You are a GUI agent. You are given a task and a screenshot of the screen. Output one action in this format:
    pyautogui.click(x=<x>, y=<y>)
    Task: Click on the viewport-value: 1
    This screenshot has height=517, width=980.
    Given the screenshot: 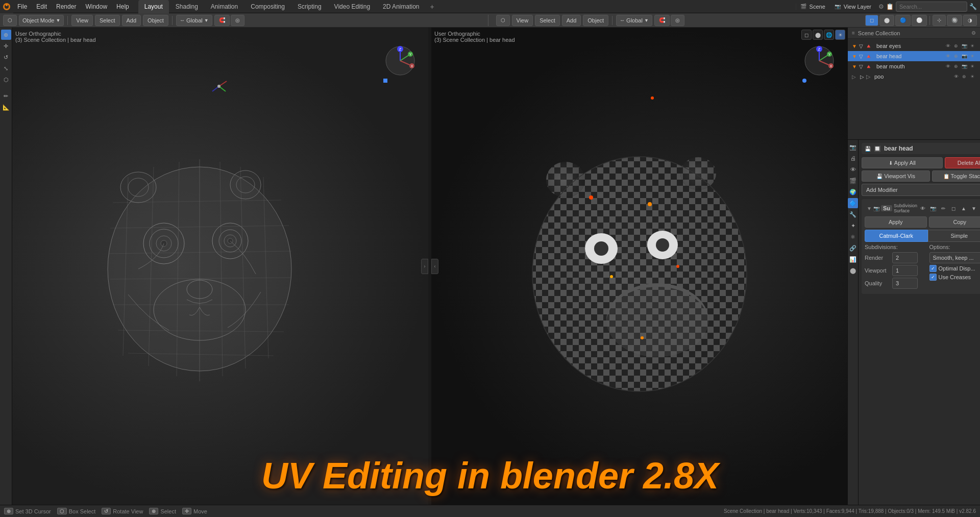 What is the action you would take?
    pyautogui.click(x=905, y=270)
    